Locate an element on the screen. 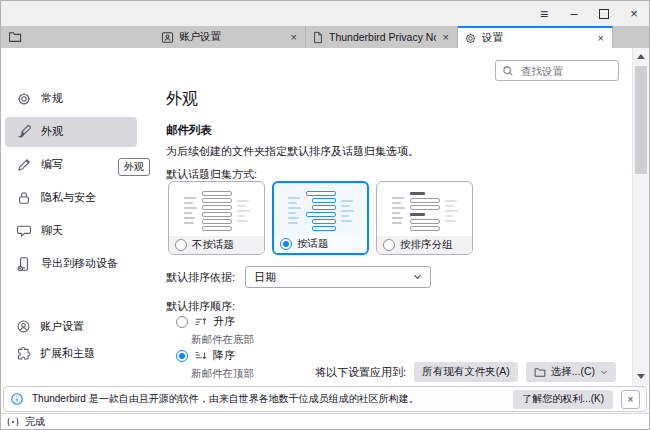 This screenshot has width=650, height=430. descending-description: 新邮件在顶部 is located at coordinates (222, 374).